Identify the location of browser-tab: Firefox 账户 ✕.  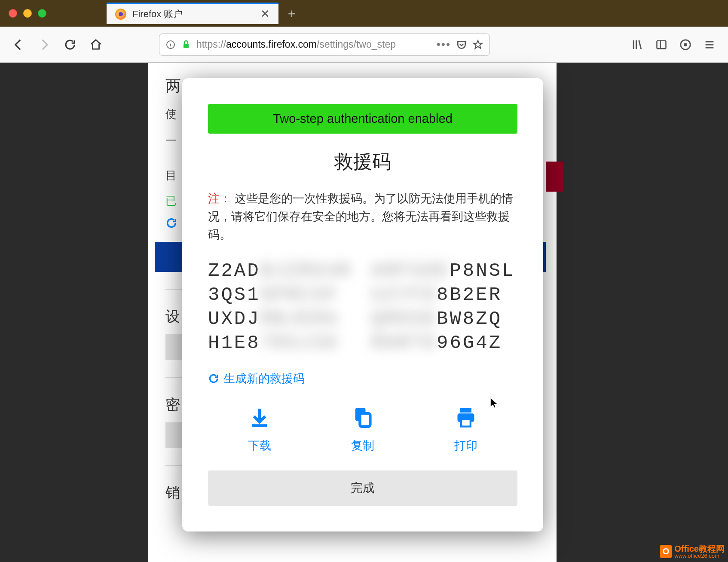
(193, 13).